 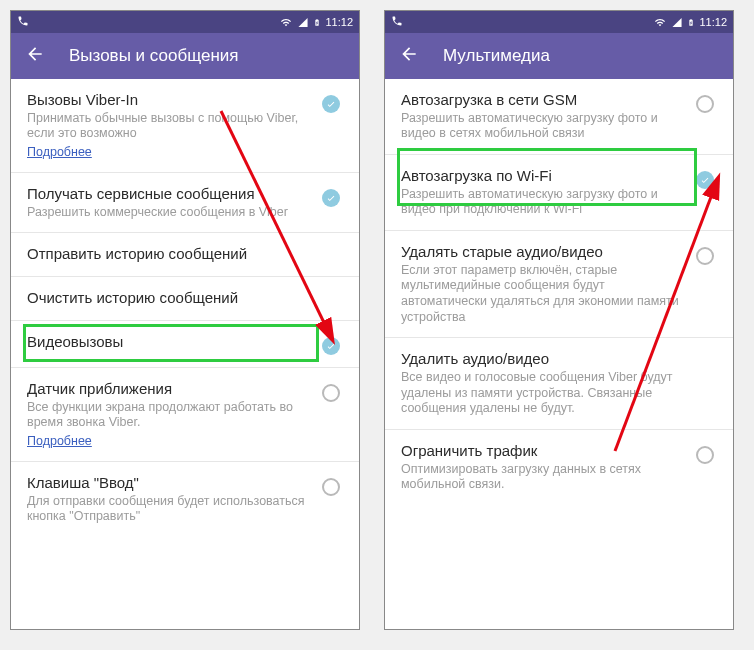 I want to click on app-bar: Мультимедиа, so click(x=559, y=56).